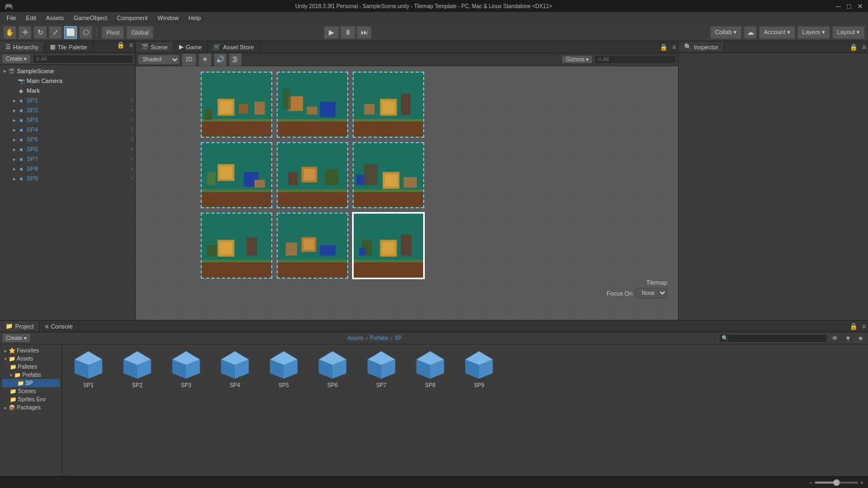 The image size is (868, 488). Describe the element at coordinates (284, 369) in the screenshot. I see `asset-sp5: SP5` at that location.